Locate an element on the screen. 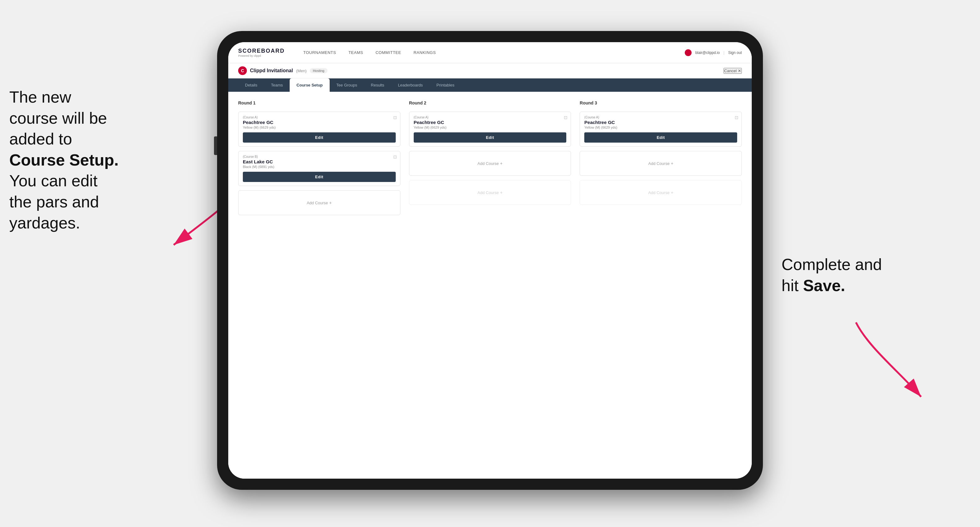  annotation-right: Complete and hit Save. is located at coordinates (856, 275).